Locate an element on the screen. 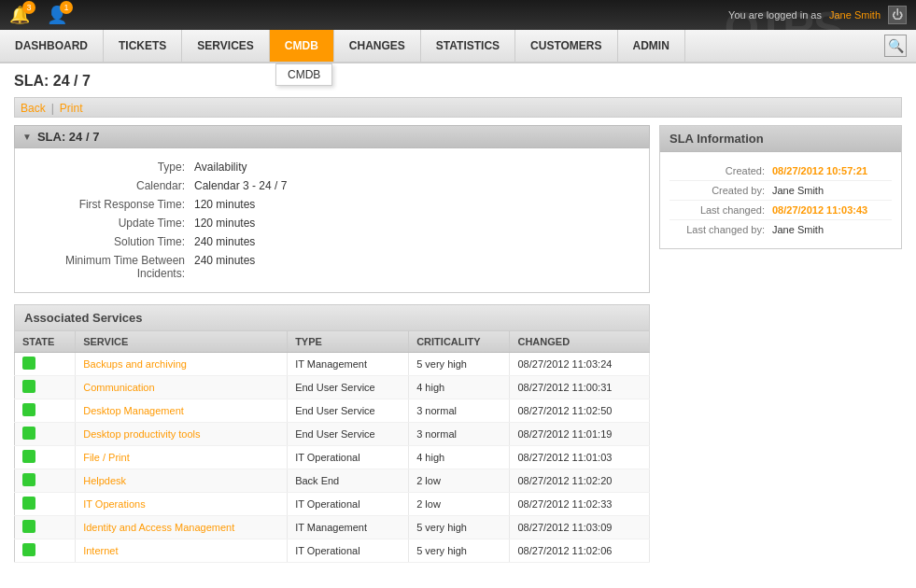 The image size is (916, 588). sla-mintime-row: Minimum Time Between Incidents: 240 minu… is located at coordinates (332, 267).